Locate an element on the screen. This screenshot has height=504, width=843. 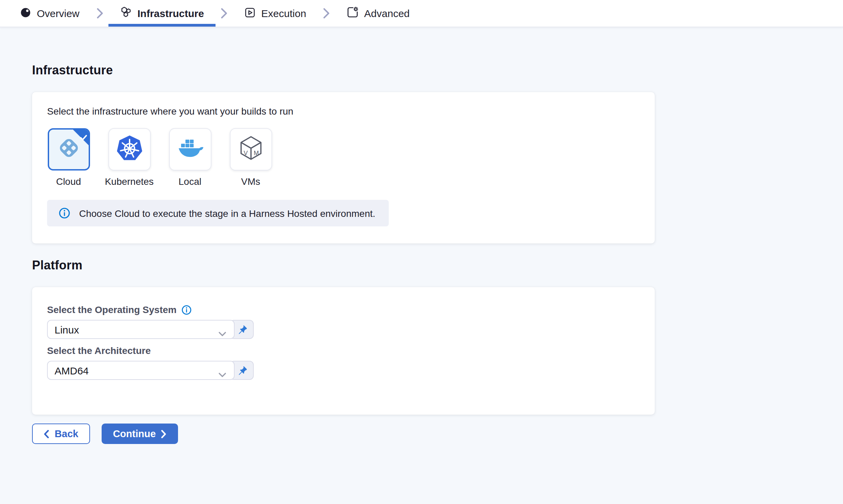
infra-option-cloud: Cloud is located at coordinates (69, 158).